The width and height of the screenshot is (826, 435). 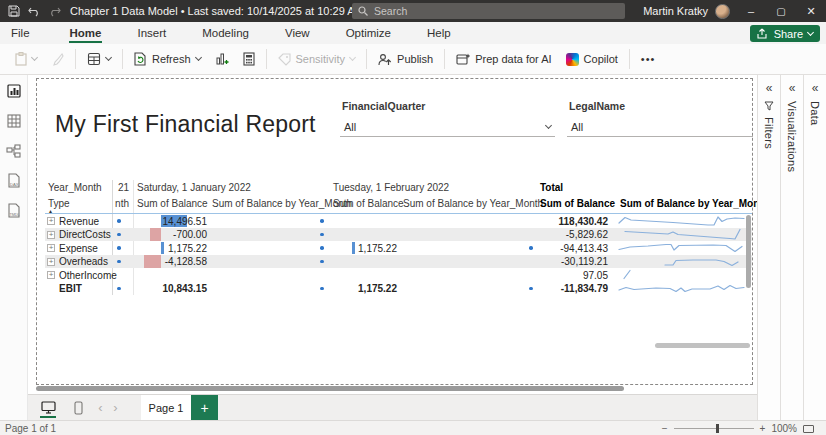 What do you see at coordinates (398, 262) in the screenshot?
I see `table-row-overheads: + Overheads -4,128.58 -30,119.21` at bounding box center [398, 262].